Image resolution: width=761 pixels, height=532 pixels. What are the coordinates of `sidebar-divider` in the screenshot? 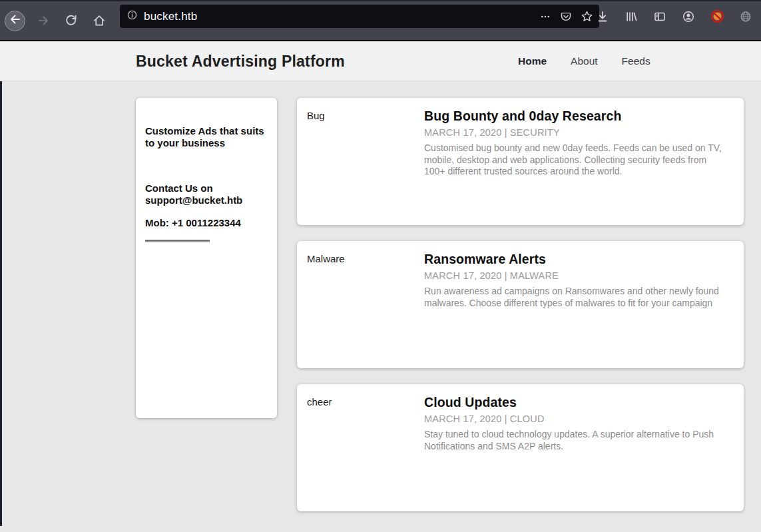 It's located at (177, 241).